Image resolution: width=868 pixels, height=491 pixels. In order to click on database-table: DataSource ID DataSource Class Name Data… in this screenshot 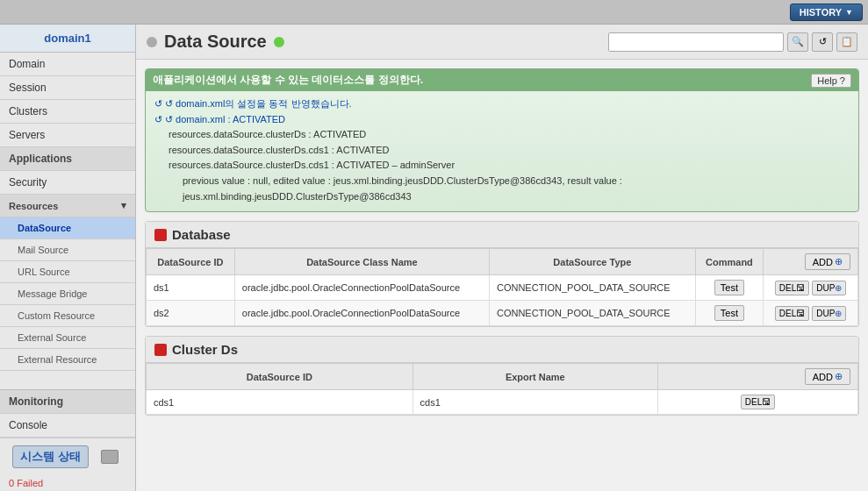, I will do `click(502, 288)`.